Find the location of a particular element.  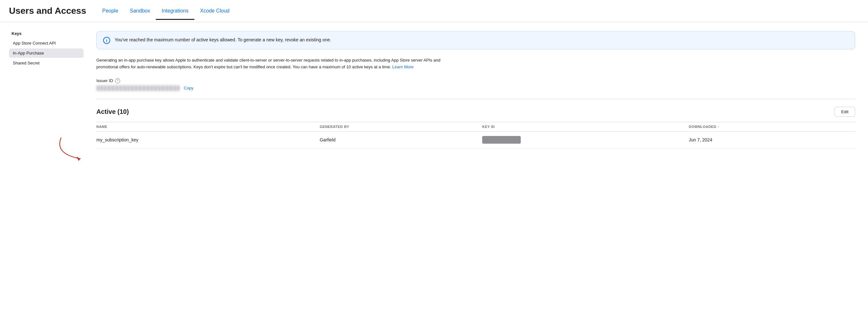

active-keys-title: Active (10) is located at coordinates (113, 112).